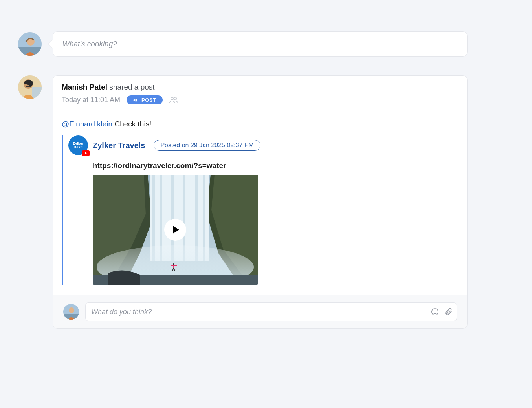 The height and width of the screenshot is (408, 532). What do you see at coordinates (87, 124) in the screenshot?
I see `mention-link: @Einhard klein` at bounding box center [87, 124].